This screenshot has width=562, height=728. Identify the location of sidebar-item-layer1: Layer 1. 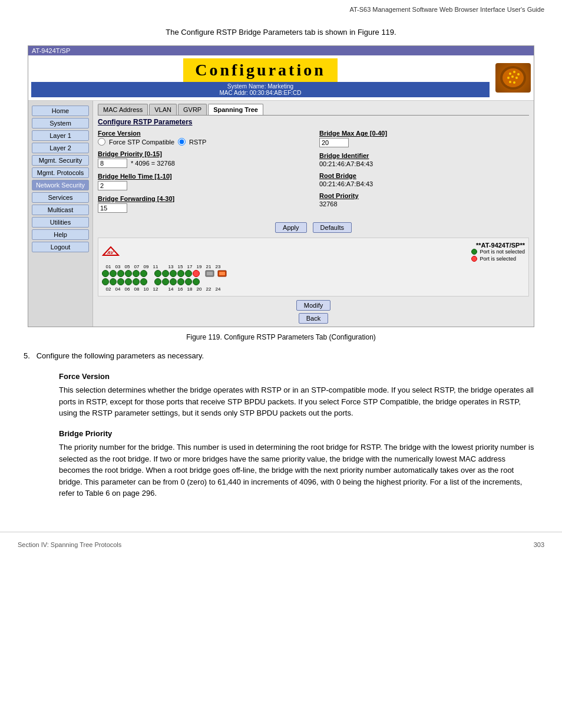
(60, 136).